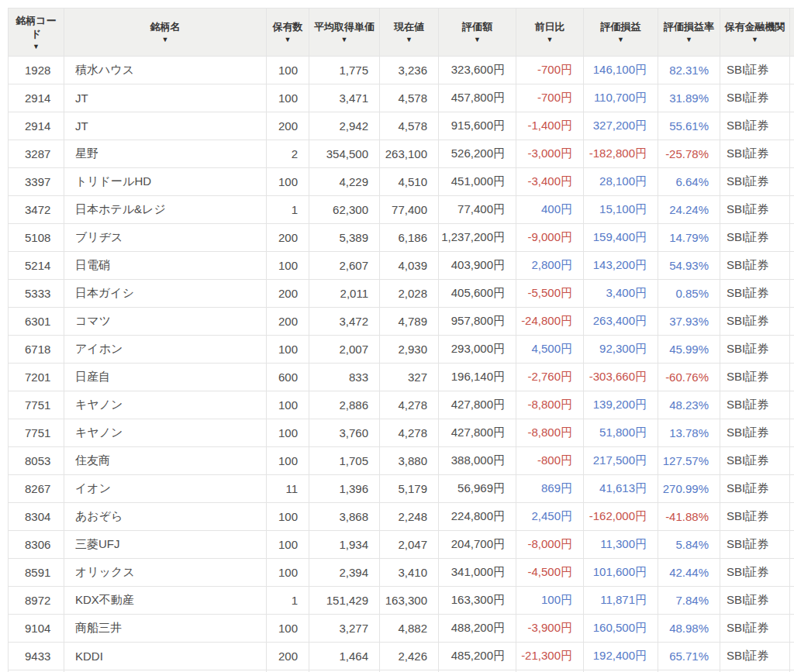  What do you see at coordinates (344, 377) in the screenshot?
I see `cell-avg: 833` at bounding box center [344, 377].